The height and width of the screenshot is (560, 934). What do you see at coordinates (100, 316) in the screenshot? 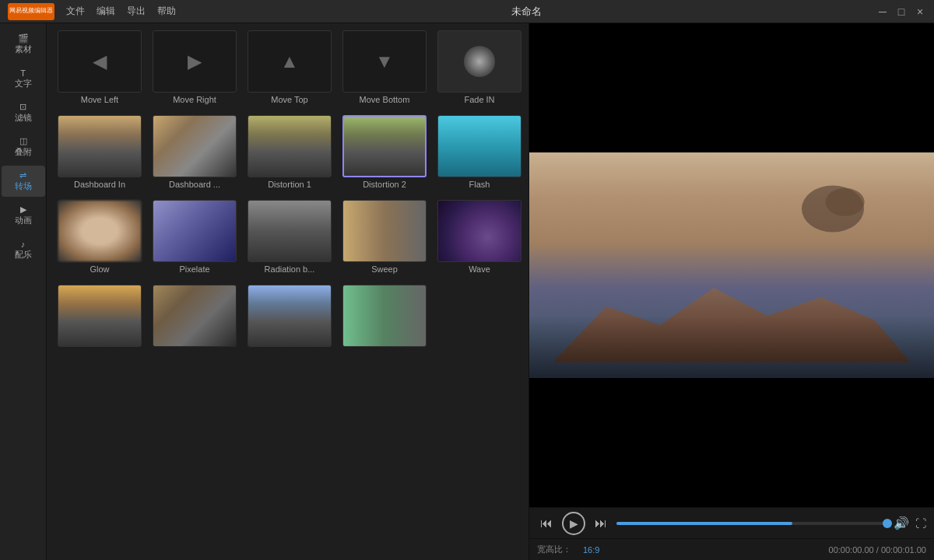
I see `effect-thumb-r1` at bounding box center [100, 316].